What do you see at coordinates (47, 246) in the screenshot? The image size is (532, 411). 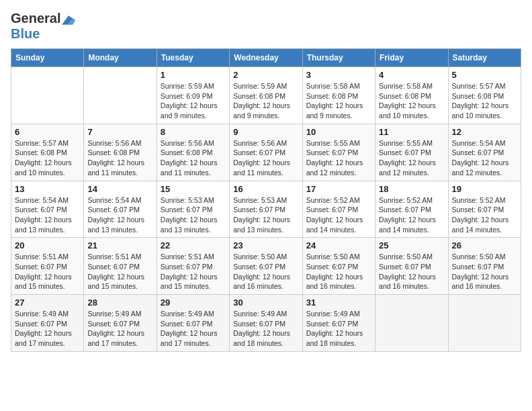 I see `day-number: 20` at bounding box center [47, 246].